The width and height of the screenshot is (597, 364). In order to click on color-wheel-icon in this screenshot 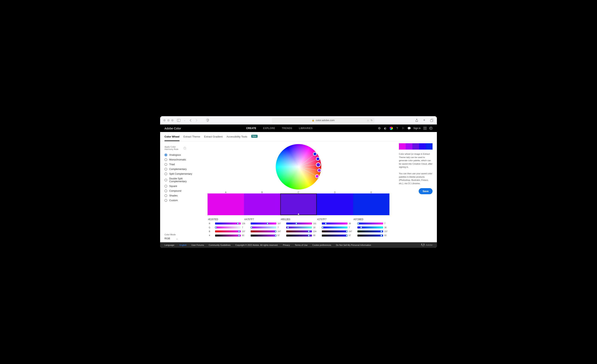, I will do `click(391, 128)`.